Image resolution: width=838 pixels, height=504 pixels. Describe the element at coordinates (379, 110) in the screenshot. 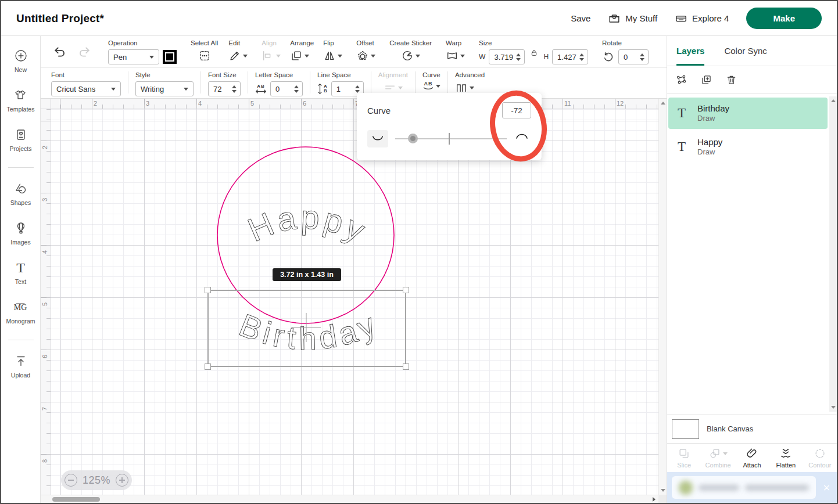

I see `curve-popup-title: Curve` at that location.